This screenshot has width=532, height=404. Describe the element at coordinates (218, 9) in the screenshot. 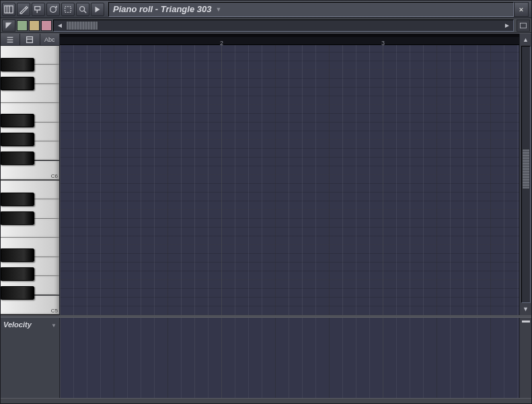

I see `title-dropdown-icon: ▼` at that location.